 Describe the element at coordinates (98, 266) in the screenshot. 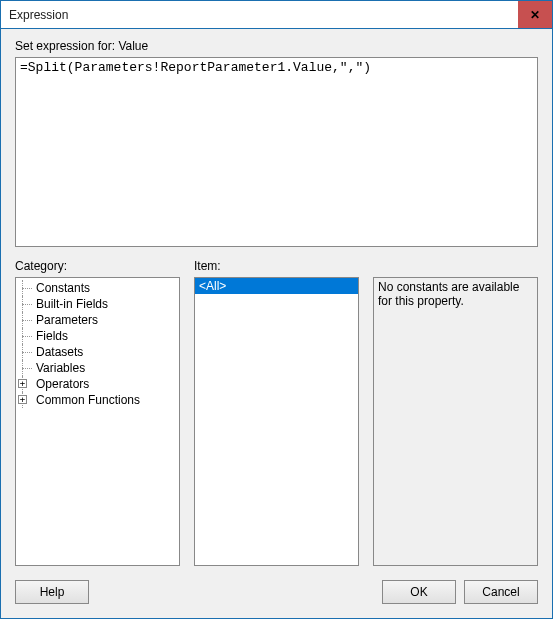

I see `category-label: Category:` at that location.